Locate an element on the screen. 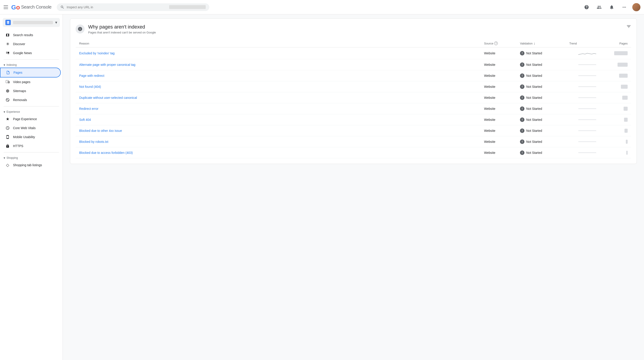  video-pages-icon is located at coordinates (8, 82).